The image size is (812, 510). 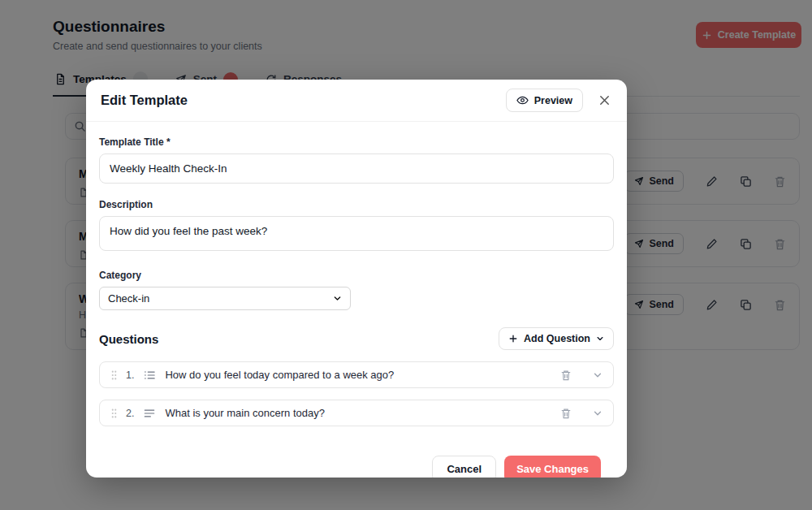 I want to click on list-icon, so click(x=149, y=375).